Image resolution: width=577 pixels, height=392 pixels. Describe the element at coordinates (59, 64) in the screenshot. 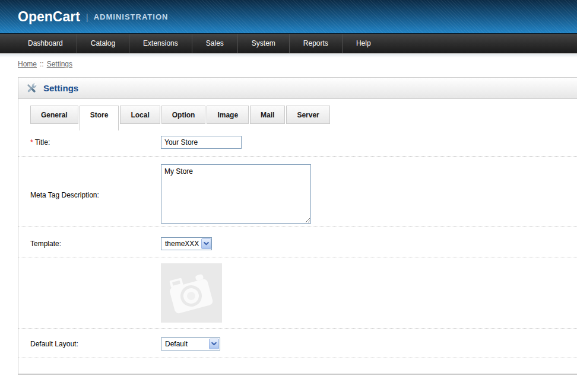

I see `breadcrumb-settings-link: Settings` at that location.